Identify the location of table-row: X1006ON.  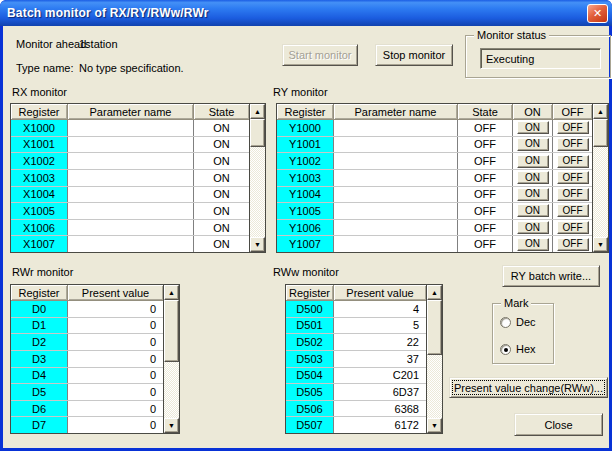
(130, 228).